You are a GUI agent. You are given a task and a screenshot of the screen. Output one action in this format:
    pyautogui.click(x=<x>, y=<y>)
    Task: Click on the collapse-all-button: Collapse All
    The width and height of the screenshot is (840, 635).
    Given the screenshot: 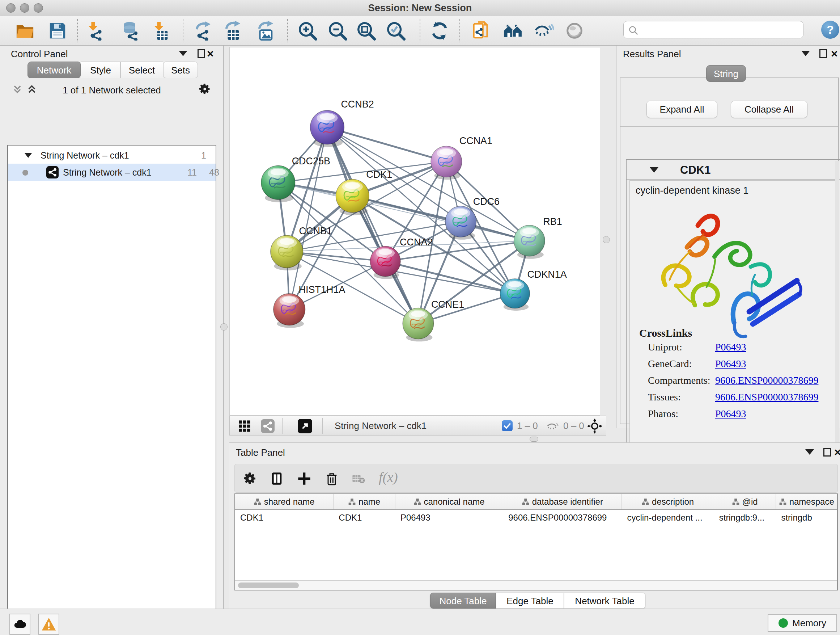 What is the action you would take?
    pyautogui.click(x=769, y=109)
    